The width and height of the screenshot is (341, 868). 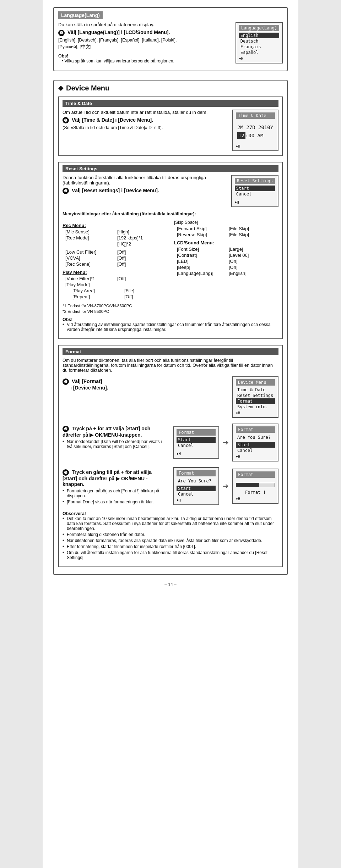 I want to click on format-step2-lcds: Format Start Cancel ♦H ➔ Format Are You …, so click(x=226, y=443).